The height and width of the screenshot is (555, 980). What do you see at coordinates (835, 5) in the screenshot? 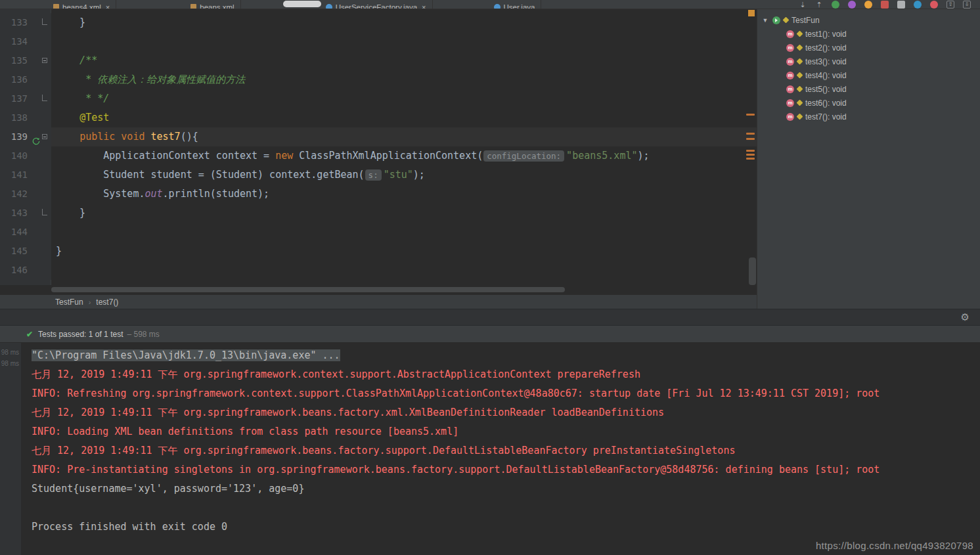
I see `green-circle-icon` at bounding box center [835, 5].